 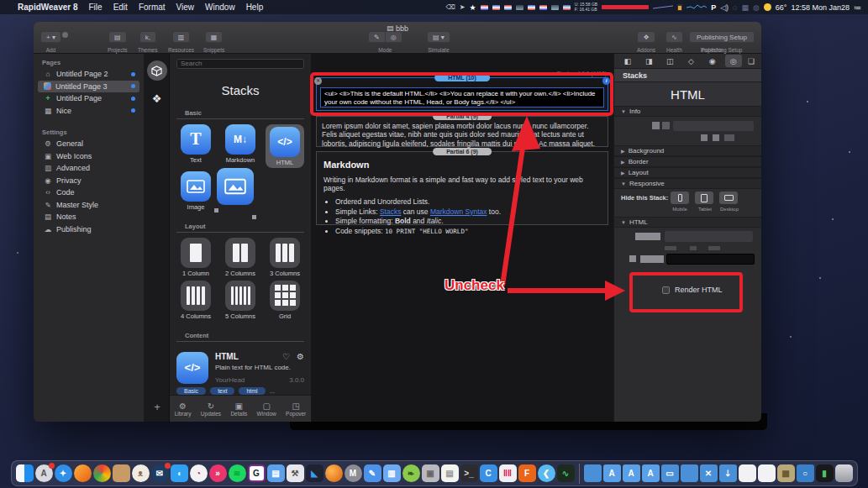 What do you see at coordinates (373, 474) in the screenshot?
I see `dock-blue-editor-1: ✎` at bounding box center [373, 474].